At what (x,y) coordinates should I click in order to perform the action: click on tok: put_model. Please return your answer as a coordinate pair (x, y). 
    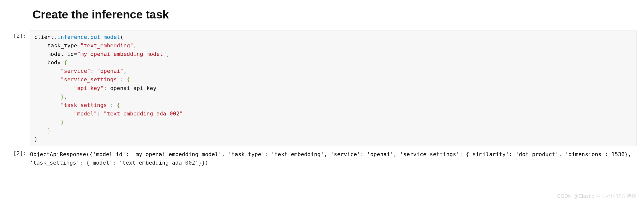
    Looking at the image, I should click on (105, 37).